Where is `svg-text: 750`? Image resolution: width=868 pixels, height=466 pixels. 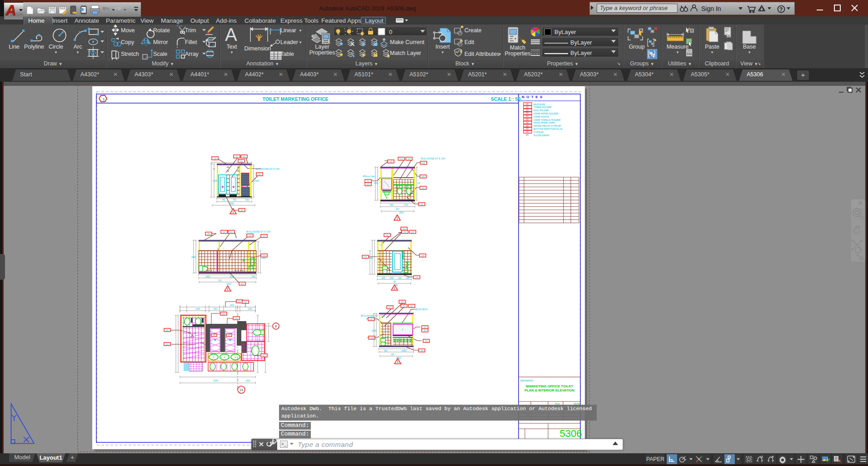
svg-text: 750 is located at coordinates (224, 200).